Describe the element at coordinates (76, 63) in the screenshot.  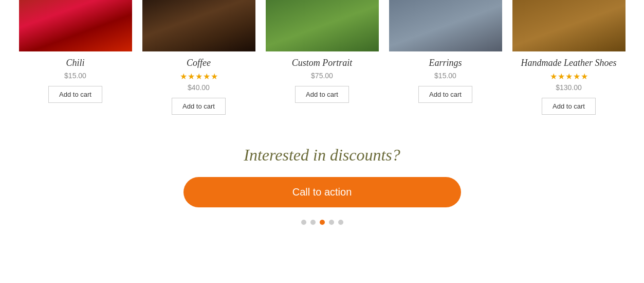
I see `product-card-chili: Chili $15.00 Add to cart` at that location.